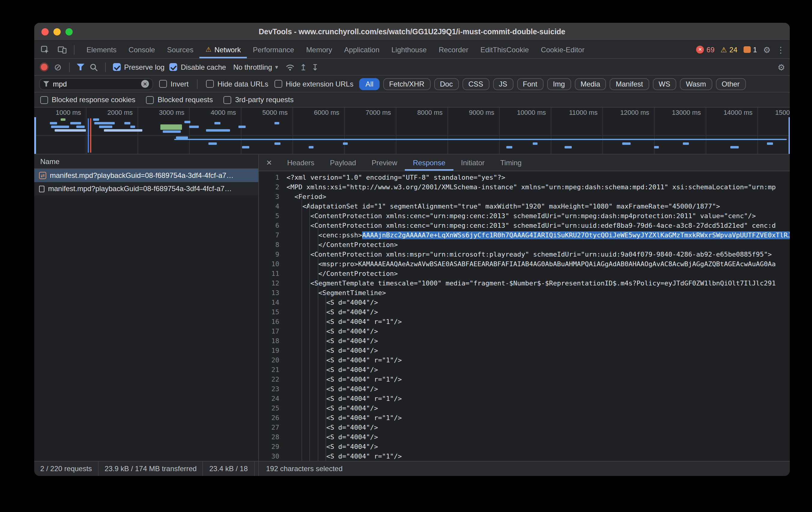  Describe the element at coordinates (256, 67) in the screenshot. I see `throttling-dropdown: No throttling ▾` at that location.